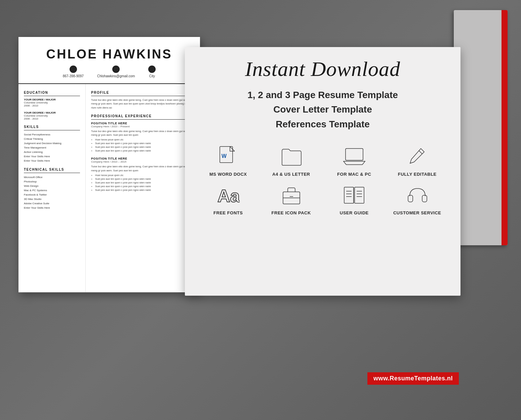 The width and height of the screenshot is (521, 420). What do you see at coordinates (354, 213) in the screenshot?
I see `user-guide-label: USER GUIDE` at bounding box center [354, 213].